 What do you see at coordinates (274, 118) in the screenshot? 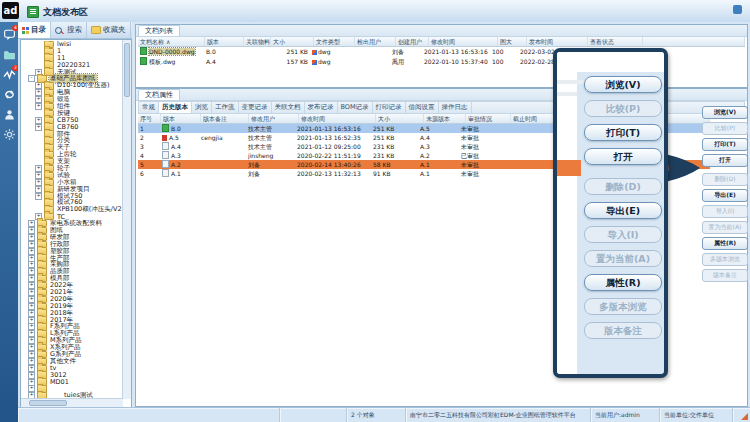
I see `column-header: 修改用户` at bounding box center [274, 118].